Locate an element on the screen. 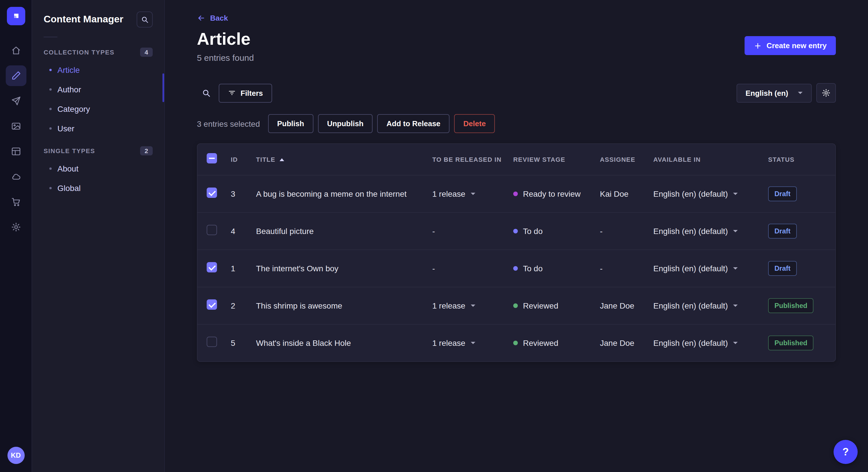 The width and height of the screenshot is (868, 472). view-settings-button is located at coordinates (826, 93).